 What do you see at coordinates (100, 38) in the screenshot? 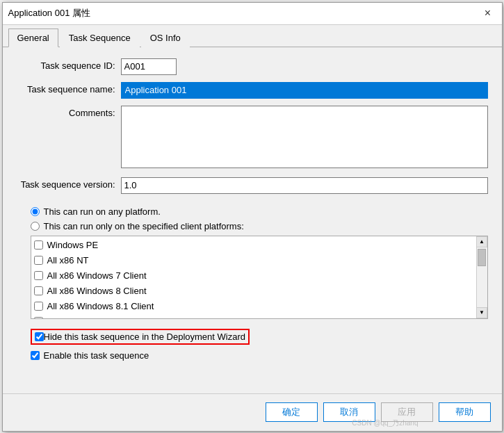
I see `tab-task-sequence: Task Sequence` at bounding box center [100, 38].